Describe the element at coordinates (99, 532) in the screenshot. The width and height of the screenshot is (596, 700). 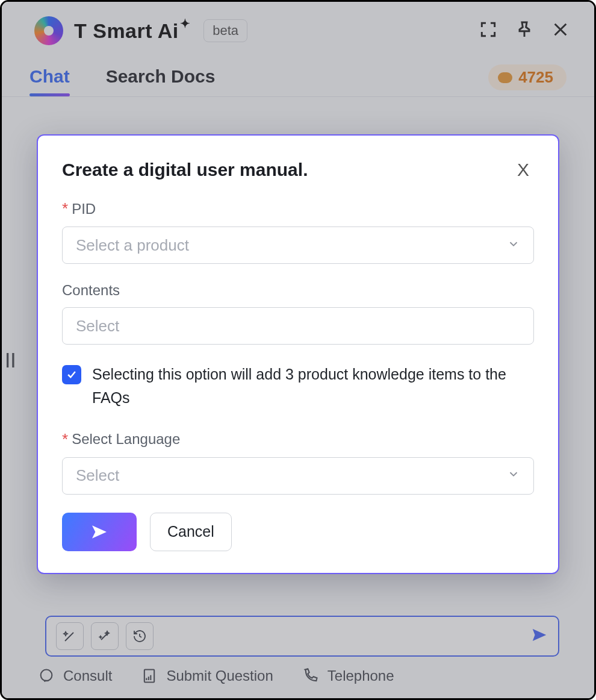
I see `submit-button` at that location.